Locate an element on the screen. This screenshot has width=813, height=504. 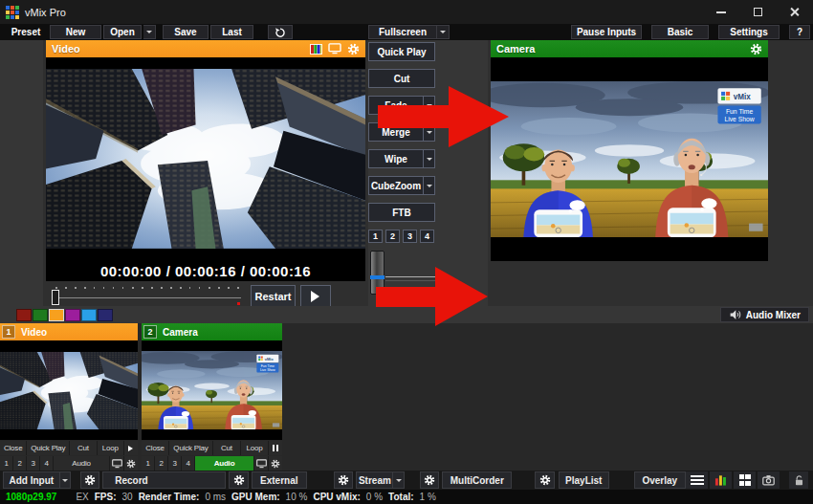
seek-track is located at coordinates (147, 298).